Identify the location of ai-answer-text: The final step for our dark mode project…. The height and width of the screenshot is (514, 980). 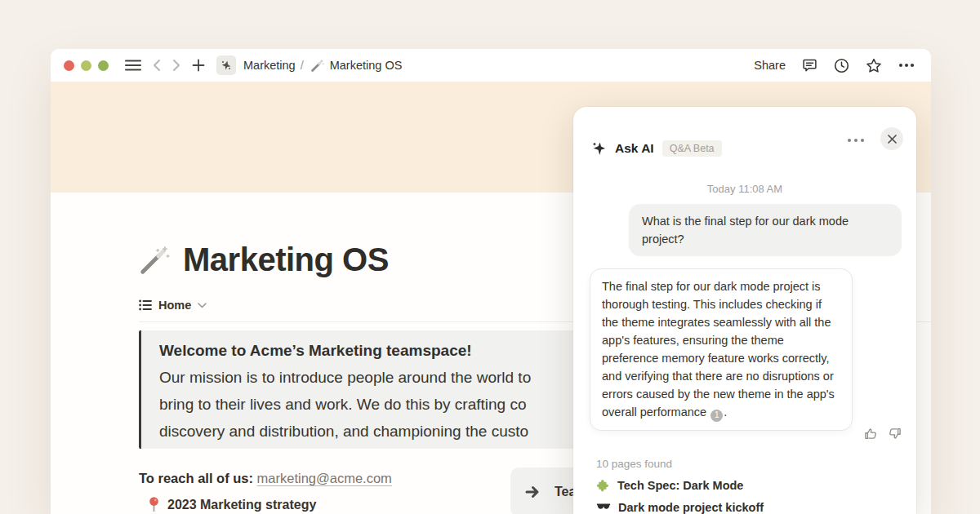
(719, 349).